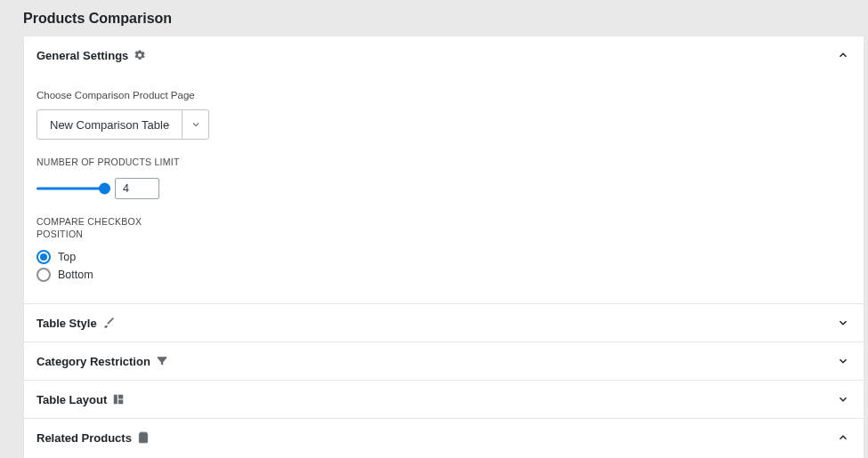 The height and width of the screenshot is (458, 868). Describe the element at coordinates (84, 438) in the screenshot. I see `section-related-products-title: Related Products` at that location.